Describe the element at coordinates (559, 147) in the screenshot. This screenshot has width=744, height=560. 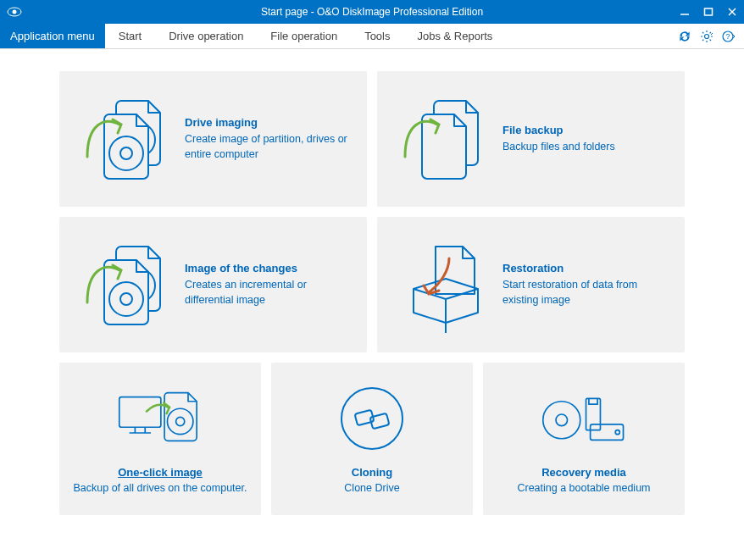
I see `card-desc: Backup files and folders` at that location.